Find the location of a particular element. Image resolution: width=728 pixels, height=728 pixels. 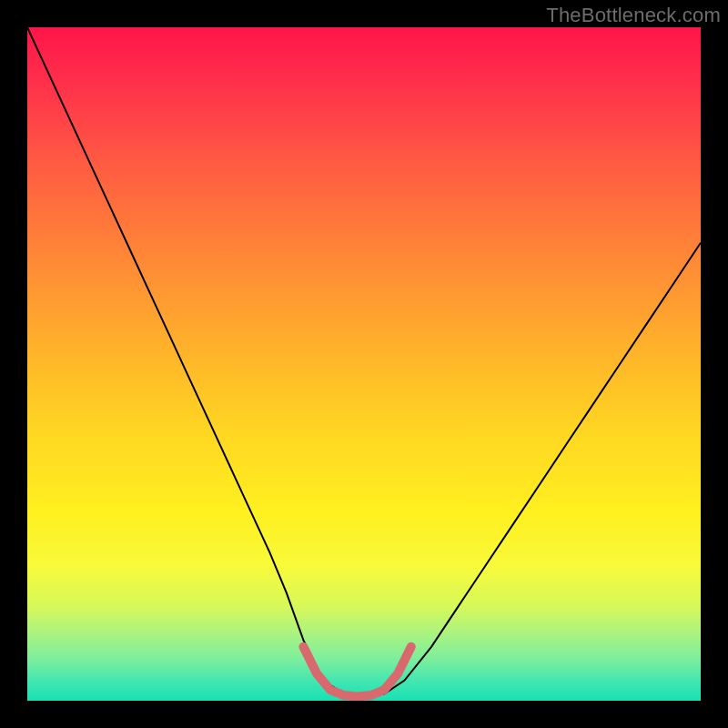

watermark-text: TheBottleneck.com is located at coordinates (633, 15).